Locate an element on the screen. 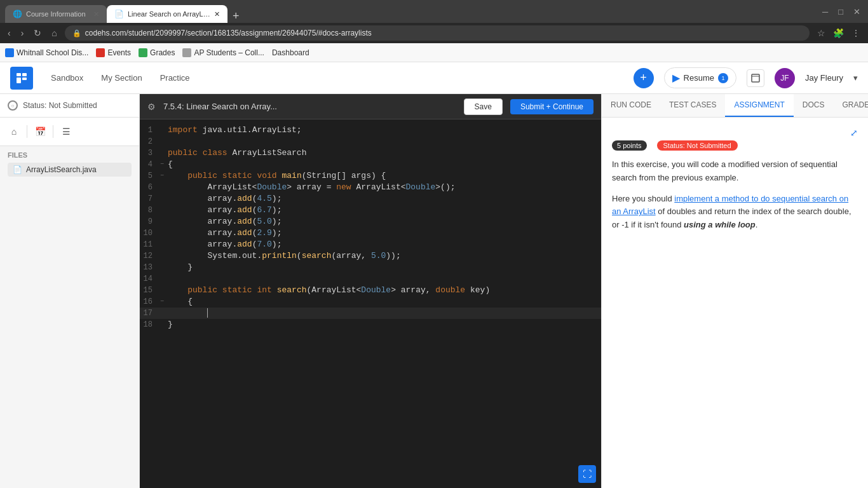 The image size is (868, 488). tab-assignment: ASSIGNMENT is located at coordinates (759, 105).